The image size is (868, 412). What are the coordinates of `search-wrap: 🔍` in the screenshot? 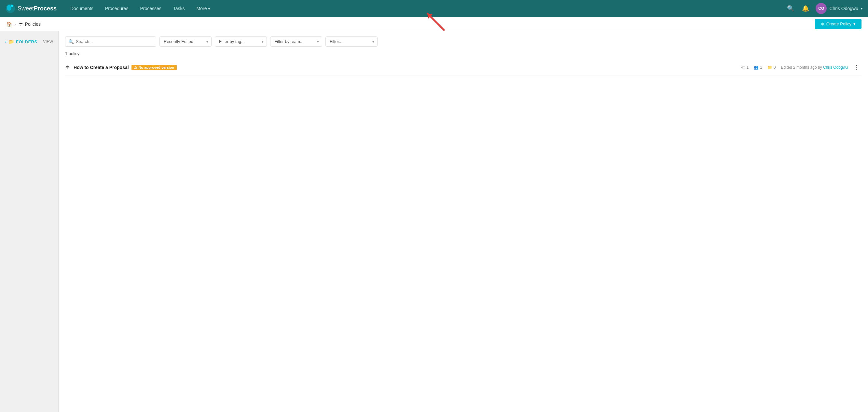 It's located at (111, 41).